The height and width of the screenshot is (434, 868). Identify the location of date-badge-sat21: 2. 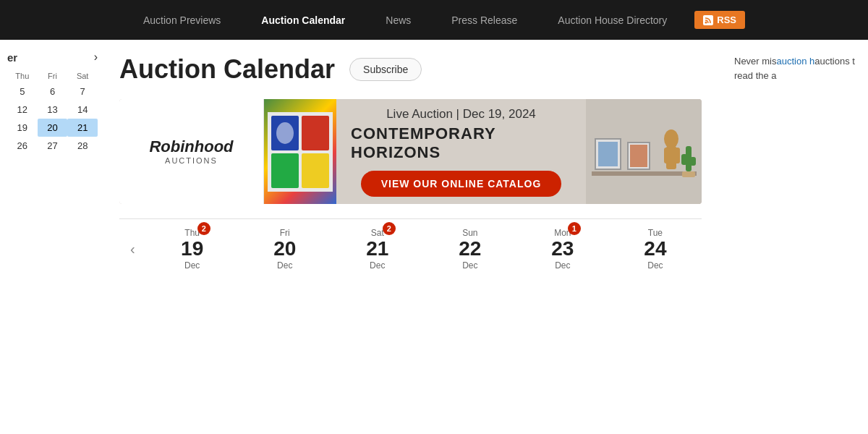
(389, 229).